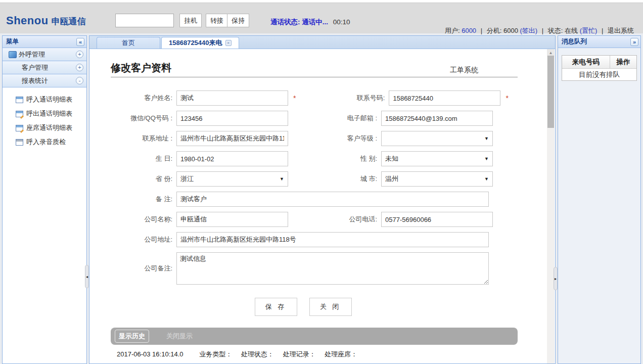 Image resolution: width=643 pixels, height=364 pixels. What do you see at coordinates (217, 20) in the screenshot?
I see `transfer-button: 转接` at bounding box center [217, 20].